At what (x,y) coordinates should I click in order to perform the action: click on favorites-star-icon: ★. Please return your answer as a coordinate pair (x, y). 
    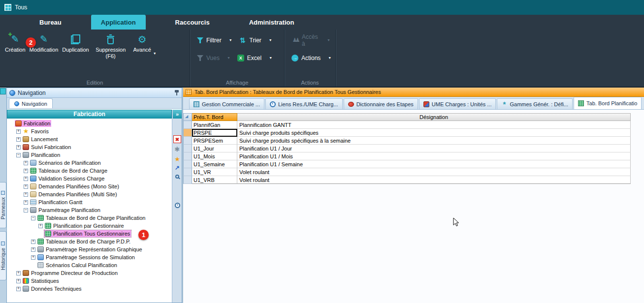
    Looking at the image, I should click on (177, 159).